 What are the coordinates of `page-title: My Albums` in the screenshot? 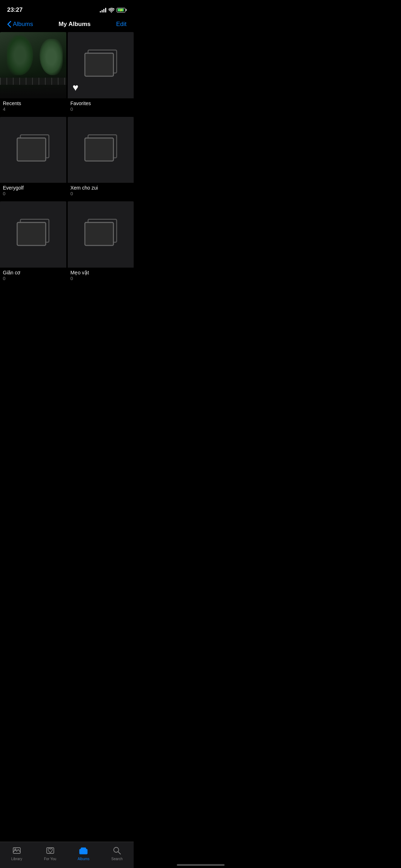 It's located at (74, 24).